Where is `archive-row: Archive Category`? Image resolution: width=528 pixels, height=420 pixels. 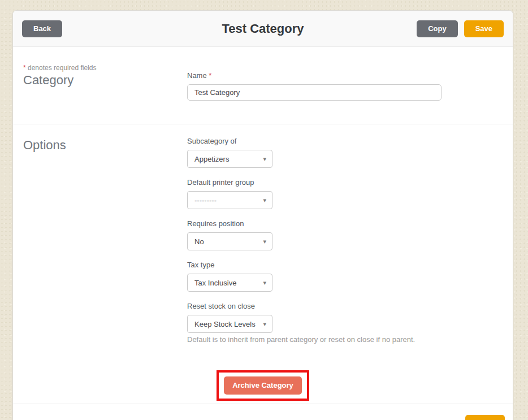
archive-row: Archive Category is located at coordinates (263, 386).